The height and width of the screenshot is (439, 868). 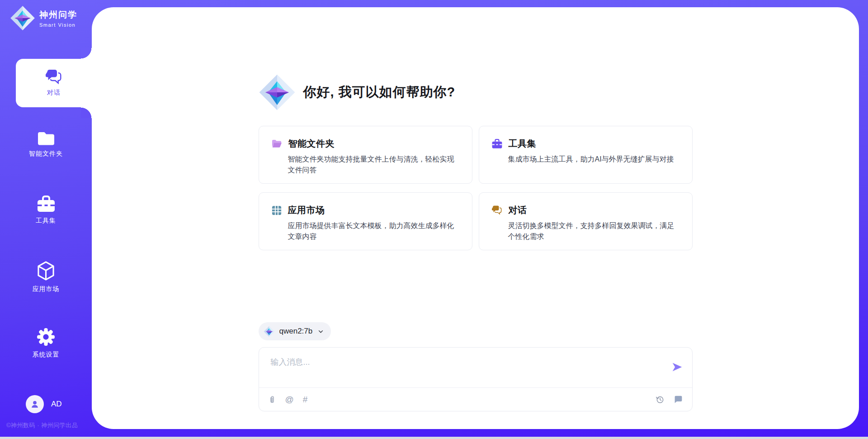 I want to click on message-input, so click(x=465, y=371).